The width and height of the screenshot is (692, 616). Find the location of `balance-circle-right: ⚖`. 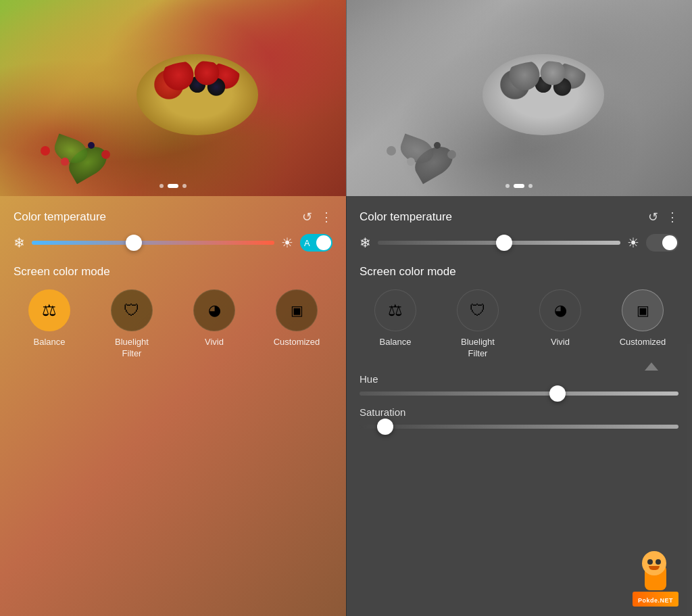

balance-circle-right: ⚖ is located at coordinates (395, 310).